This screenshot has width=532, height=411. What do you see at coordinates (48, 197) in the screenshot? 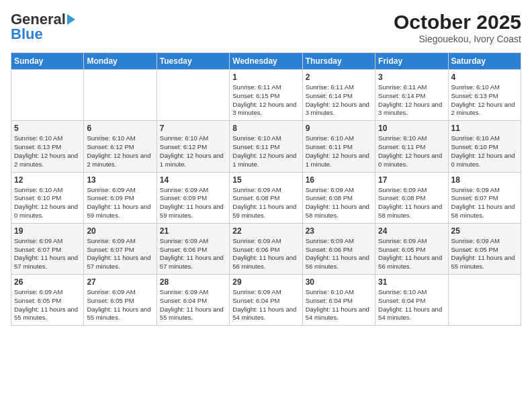
I see `calendar-cell: 12Sunrise: 6:10 AM Sunset: 6:10 PM Dayli…` at bounding box center [48, 197].